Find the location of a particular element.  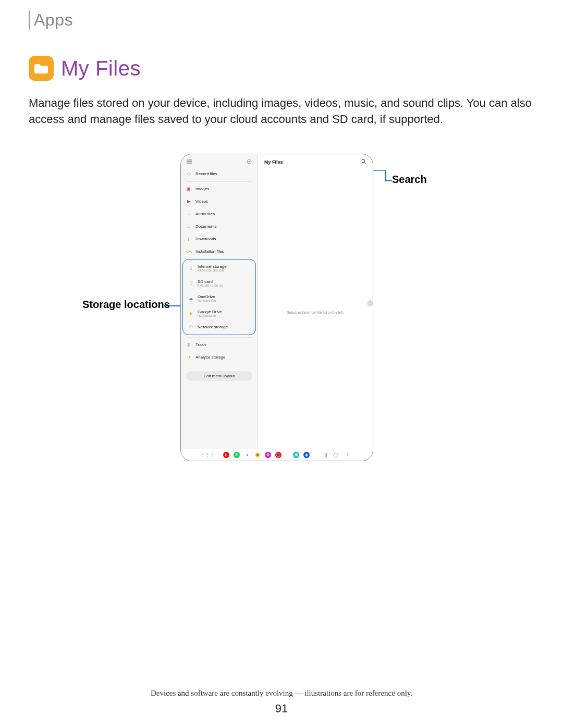

sidebar-item-label: Google Drive is located at coordinates (210, 312).